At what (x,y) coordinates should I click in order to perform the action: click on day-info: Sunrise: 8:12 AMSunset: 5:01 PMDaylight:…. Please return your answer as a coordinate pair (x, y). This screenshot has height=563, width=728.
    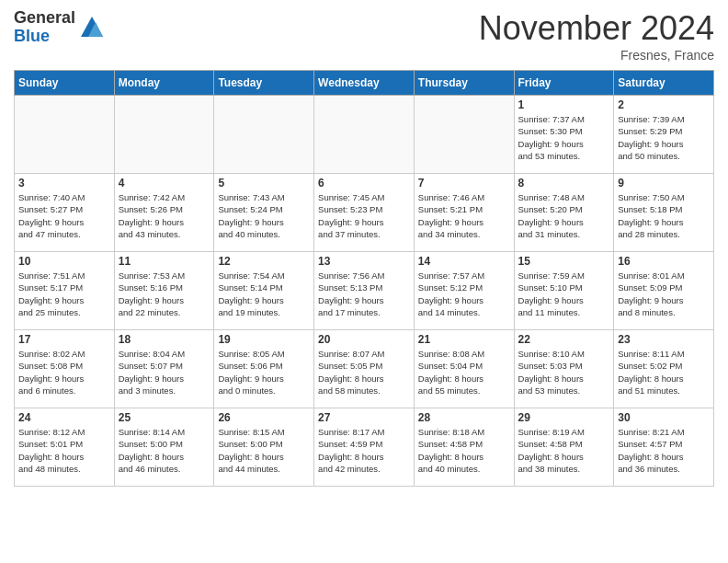
    Looking at the image, I should click on (64, 451).